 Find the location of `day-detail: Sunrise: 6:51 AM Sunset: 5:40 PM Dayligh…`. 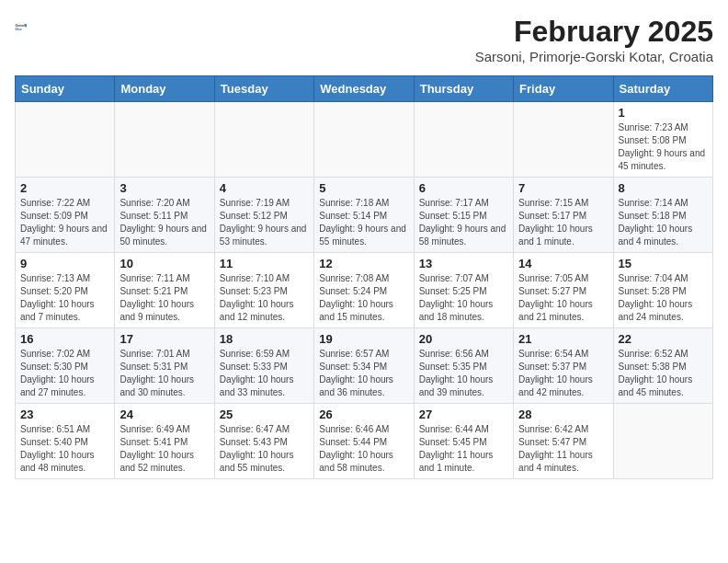

day-detail: Sunrise: 6:51 AM Sunset: 5:40 PM Dayligh… is located at coordinates (64, 449).